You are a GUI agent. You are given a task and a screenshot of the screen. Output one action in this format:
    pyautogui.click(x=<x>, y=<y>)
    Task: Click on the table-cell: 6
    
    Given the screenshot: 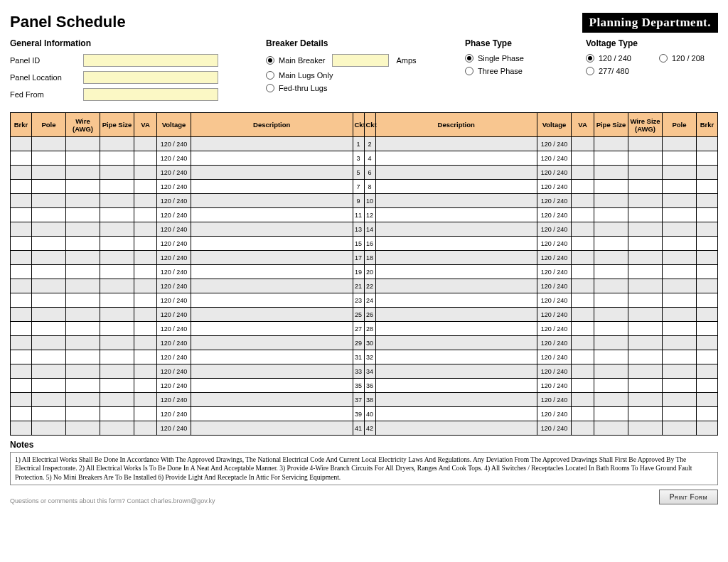 What is the action you would take?
    pyautogui.click(x=370, y=173)
    